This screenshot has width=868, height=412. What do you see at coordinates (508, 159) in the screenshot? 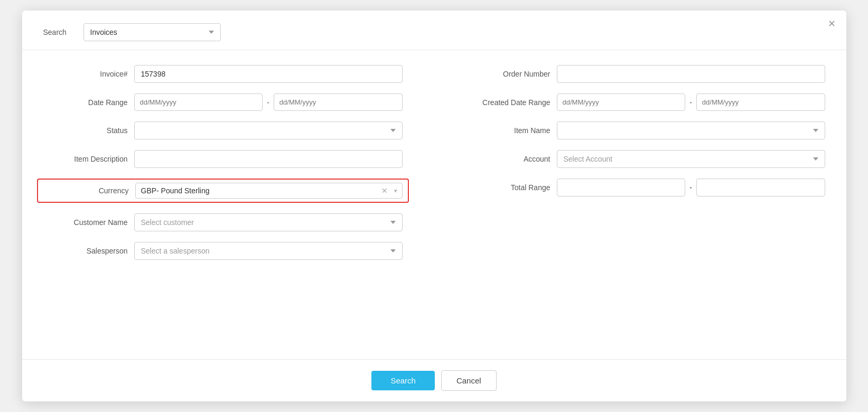
I see `account-label: Account` at bounding box center [508, 159].